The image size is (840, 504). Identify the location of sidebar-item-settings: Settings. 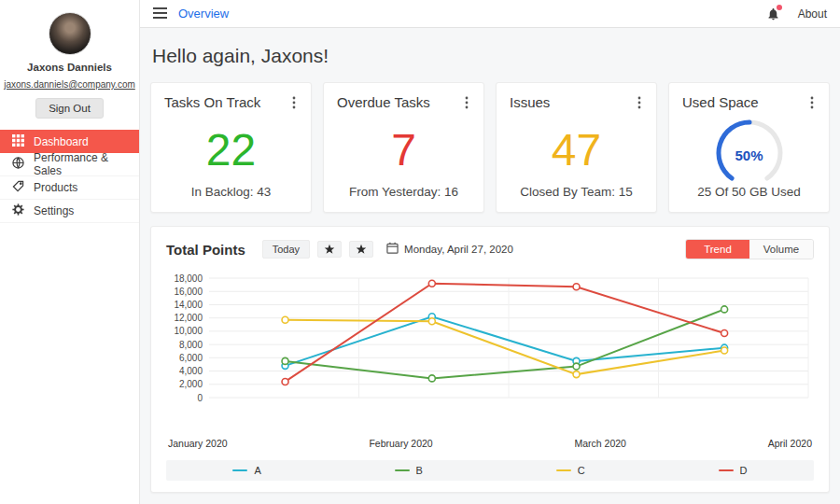
(69, 211).